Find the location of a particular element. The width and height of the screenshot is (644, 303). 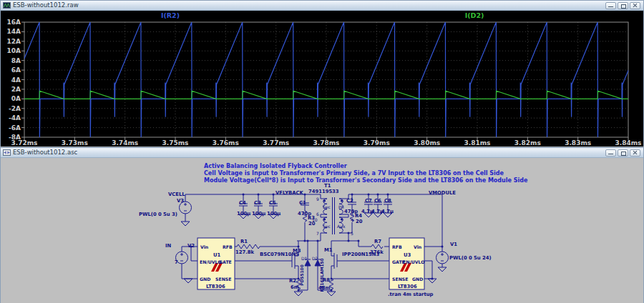

xfmr-sec1: Sec is located at coordinates (326, 207).